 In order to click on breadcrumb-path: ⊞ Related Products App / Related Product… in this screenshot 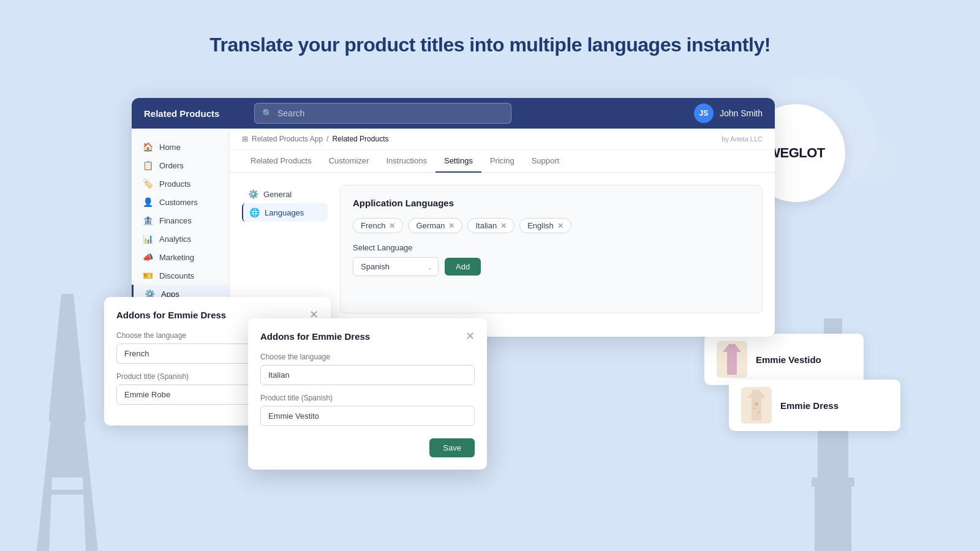, I will do `click(315, 139)`.